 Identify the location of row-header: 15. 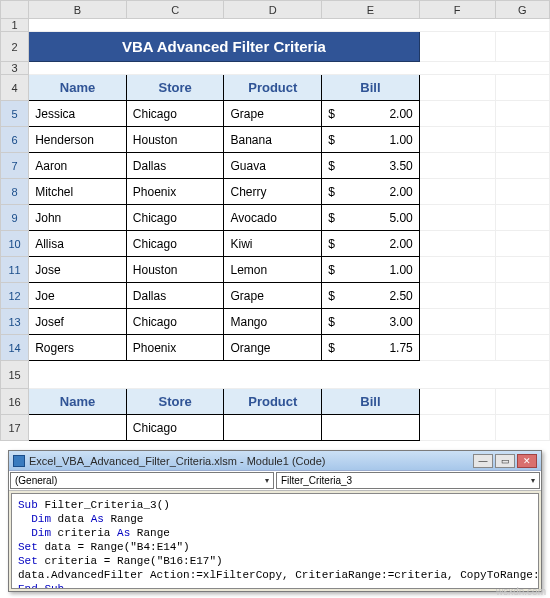
(15, 375).